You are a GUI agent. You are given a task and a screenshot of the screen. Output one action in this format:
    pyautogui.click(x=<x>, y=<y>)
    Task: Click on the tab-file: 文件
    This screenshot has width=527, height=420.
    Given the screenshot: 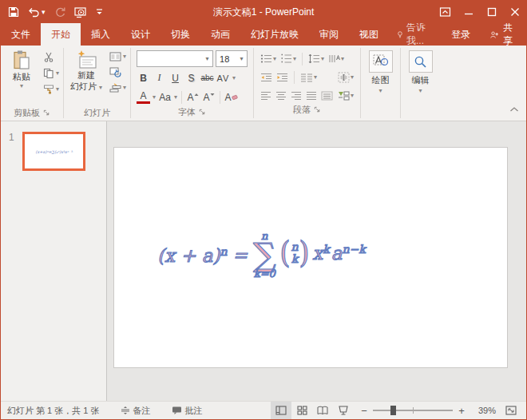 What is the action you would take?
    pyautogui.click(x=21, y=34)
    